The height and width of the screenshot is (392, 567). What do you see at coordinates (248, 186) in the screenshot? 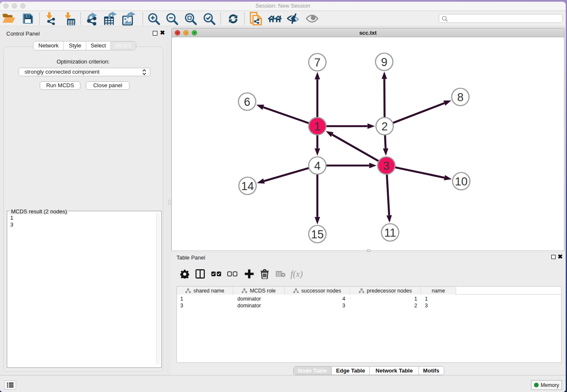
I see `svg-text: 14` at bounding box center [248, 186].